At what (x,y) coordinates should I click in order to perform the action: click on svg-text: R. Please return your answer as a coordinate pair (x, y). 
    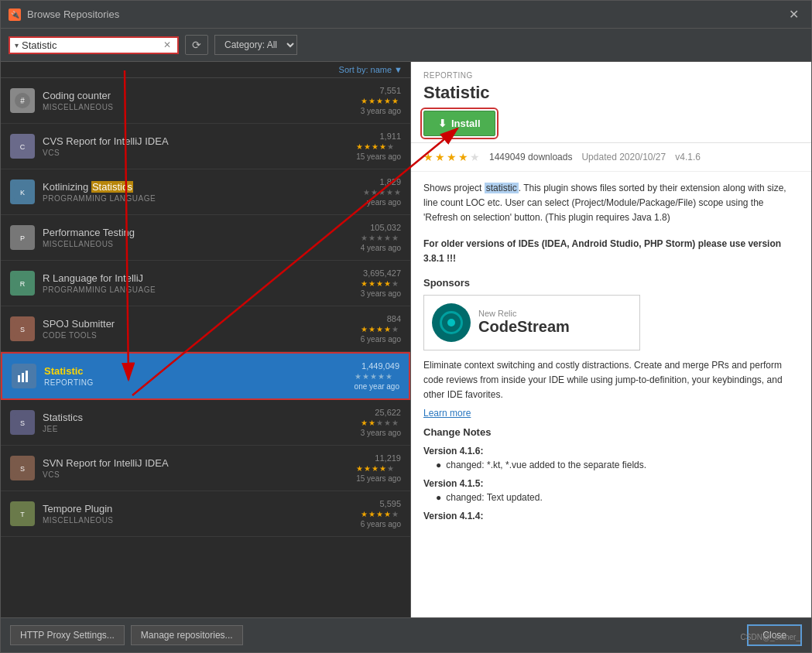
    Looking at the image, I should click on (23, 284).